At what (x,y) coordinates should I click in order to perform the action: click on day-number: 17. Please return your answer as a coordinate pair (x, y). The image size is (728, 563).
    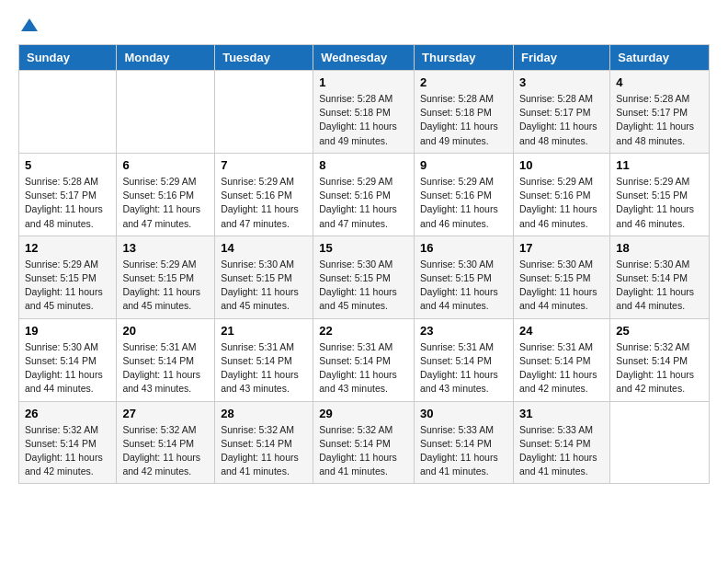
    Looking at the image, I should click on (562, 248).